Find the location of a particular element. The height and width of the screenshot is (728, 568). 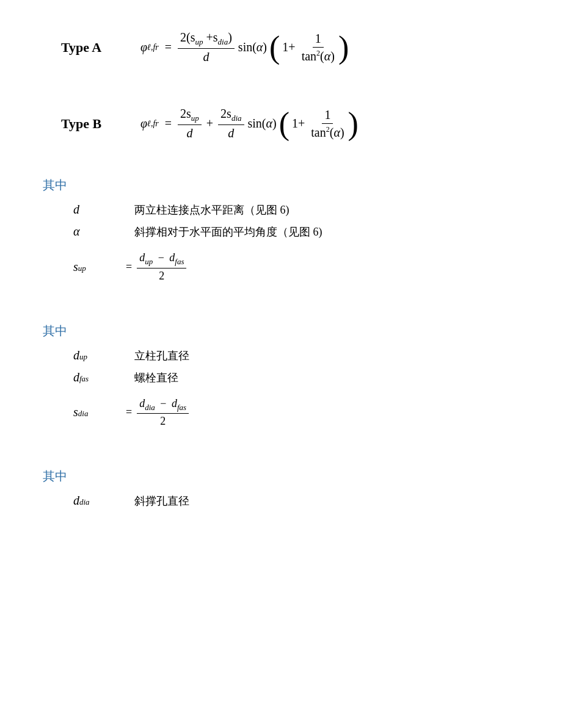

frac-a-den: d is located at coordinates (206, 56).